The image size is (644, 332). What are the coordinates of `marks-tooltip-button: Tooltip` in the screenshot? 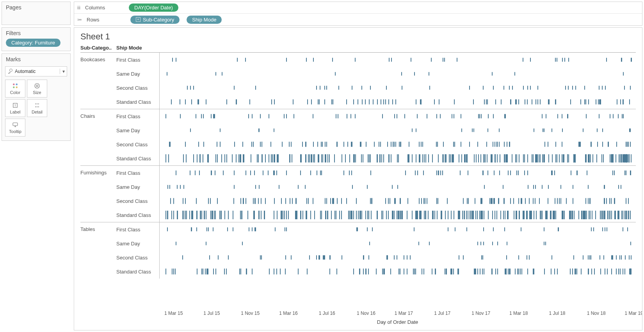 It's located at (15, 128).